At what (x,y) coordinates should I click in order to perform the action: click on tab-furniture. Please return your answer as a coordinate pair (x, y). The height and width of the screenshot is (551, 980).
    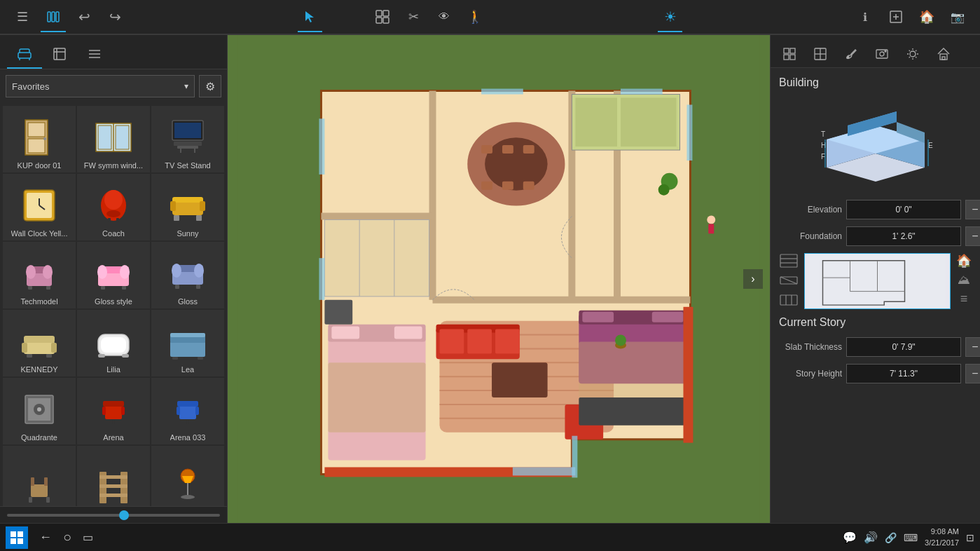
    Looking at the image, I should click on (25, 55).